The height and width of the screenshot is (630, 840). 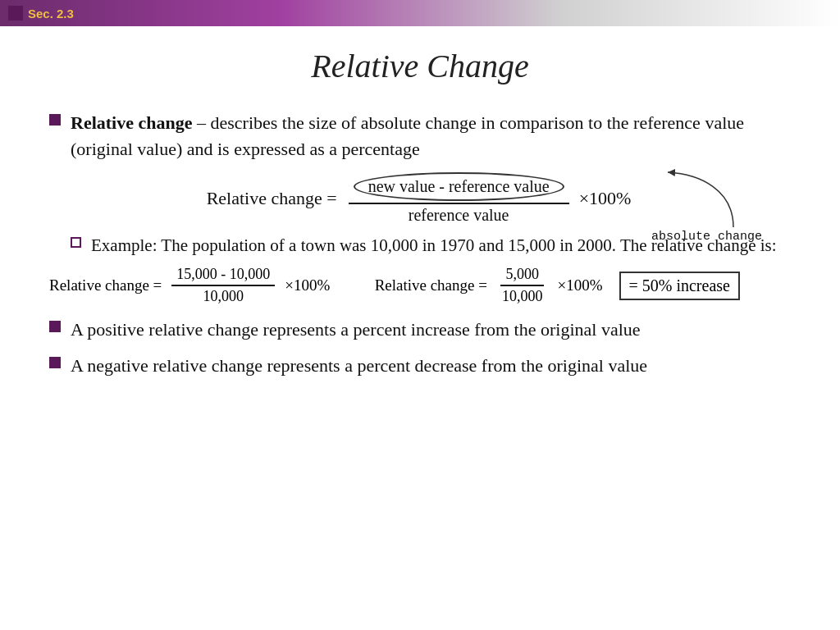 I want to click on formula-section: Relative change = new value - reference …, so click(x=420, y=199).